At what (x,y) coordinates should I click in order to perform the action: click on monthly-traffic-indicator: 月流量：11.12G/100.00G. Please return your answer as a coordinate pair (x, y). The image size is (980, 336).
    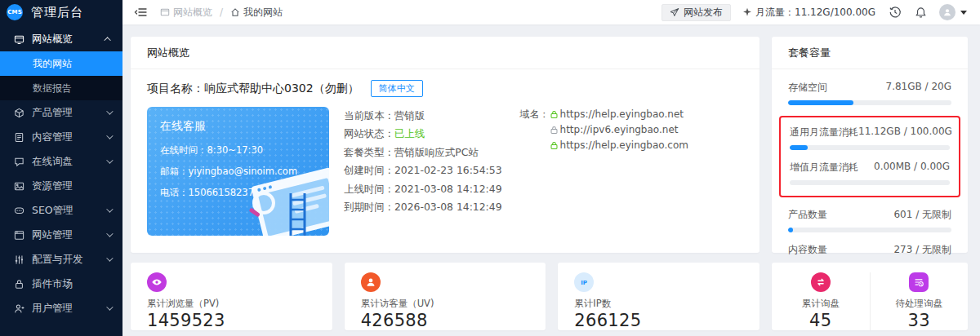
    Looking at the image, I should click on (808, 13).